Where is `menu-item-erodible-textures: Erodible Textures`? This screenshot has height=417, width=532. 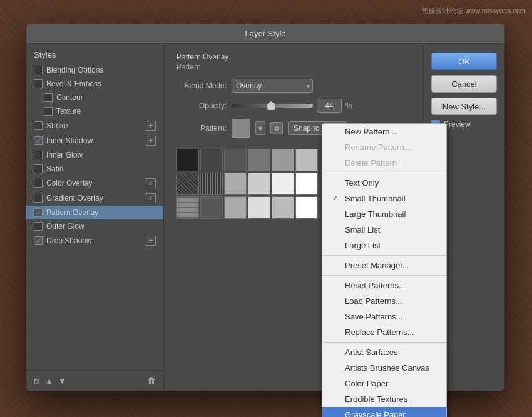 menu-item-erodible-textures: Erodible Textures is located at coordinates (384, 399).